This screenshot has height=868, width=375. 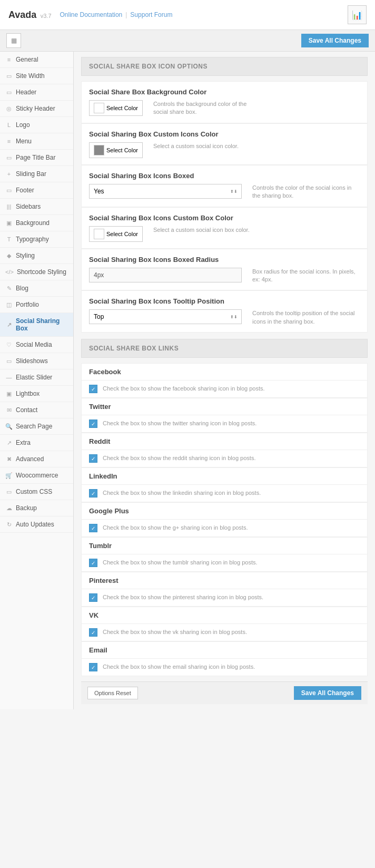 I want to click on facebook-checkbox, so click(x=93, y=389).